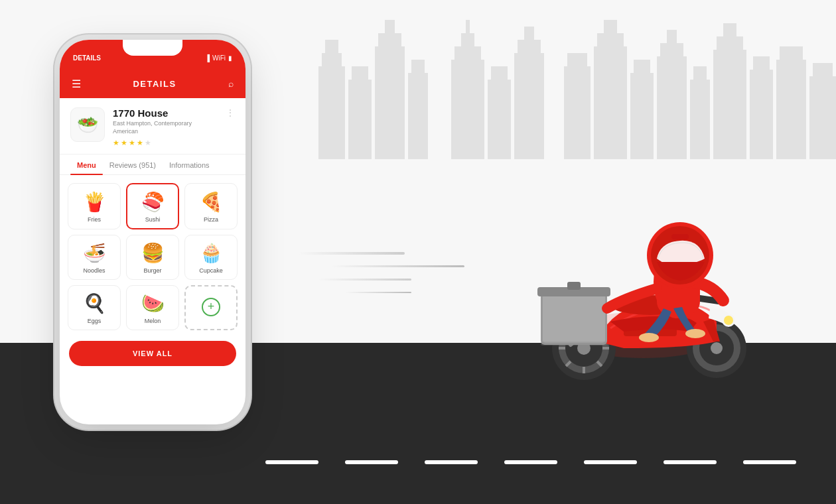 The width and height of the screenshot is (836, 504). What do you see at coordinates (153, 308) in the screenshot?
I see `menu-item-melon: 🍉 Melon` at bounding box center [153, 308].